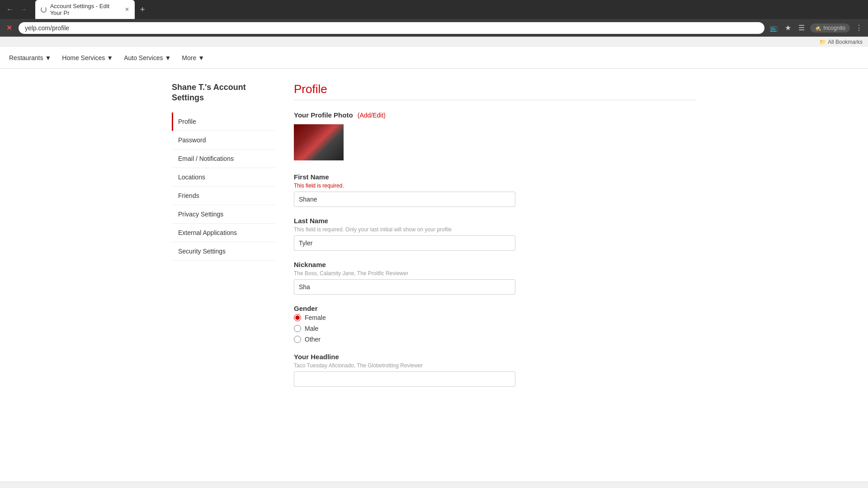 The width and height of the screenshot is (868, 488). What do you see at coordinates (30, 58) in the screenshot?
I see `nav-restaurants: Restaurants ▼` at bounding box center [30, 58].